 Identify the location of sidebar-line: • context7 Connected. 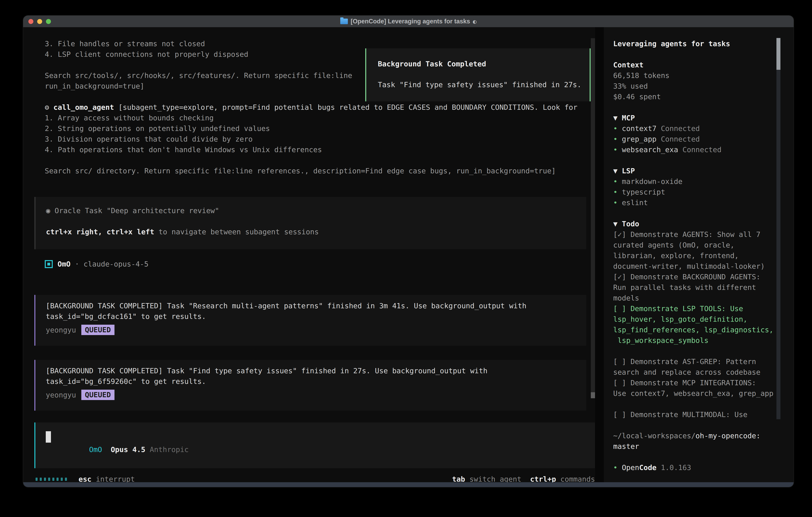
(696, 128).